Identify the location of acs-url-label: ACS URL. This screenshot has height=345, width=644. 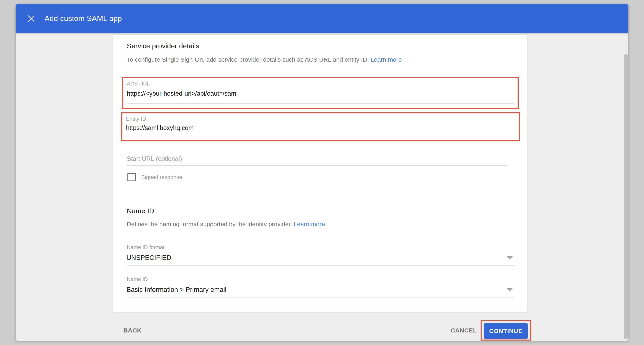
(138, 84).